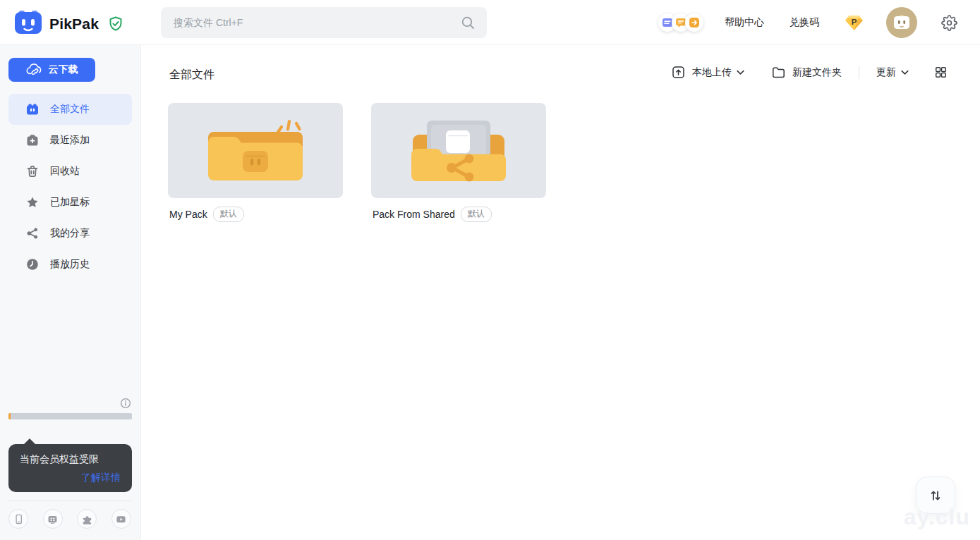  What do you see at coordinates (18, 519) in the screenshot?
I see `mobile-app-icon` at bounding box center [18, 519].